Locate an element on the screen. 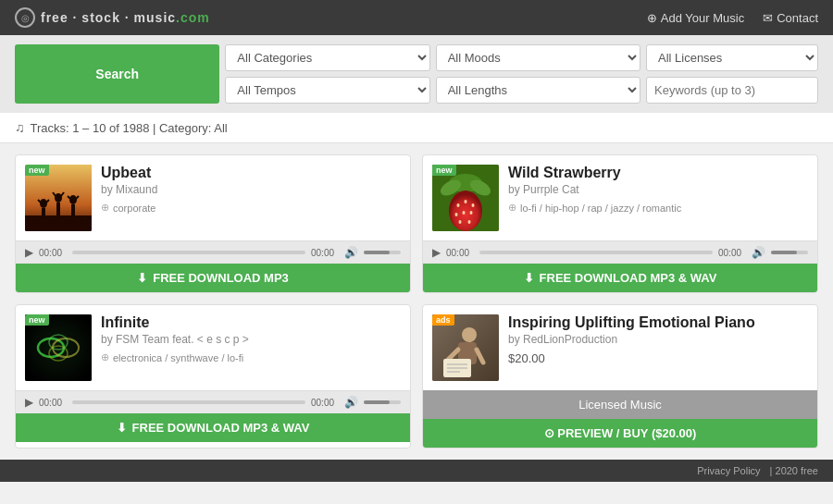 The height and width of the screenshot is (504, 833). header-nav: ⊕ Add Your Music ✉ Contact is located at coordinates (733, 18).